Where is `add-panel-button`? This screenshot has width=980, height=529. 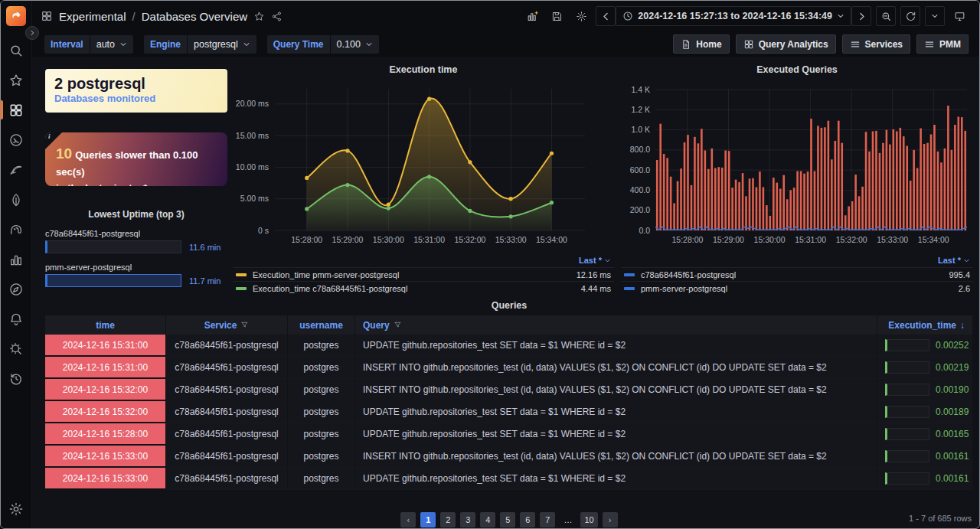
add-panel-button is located at coordinates (532, 16).